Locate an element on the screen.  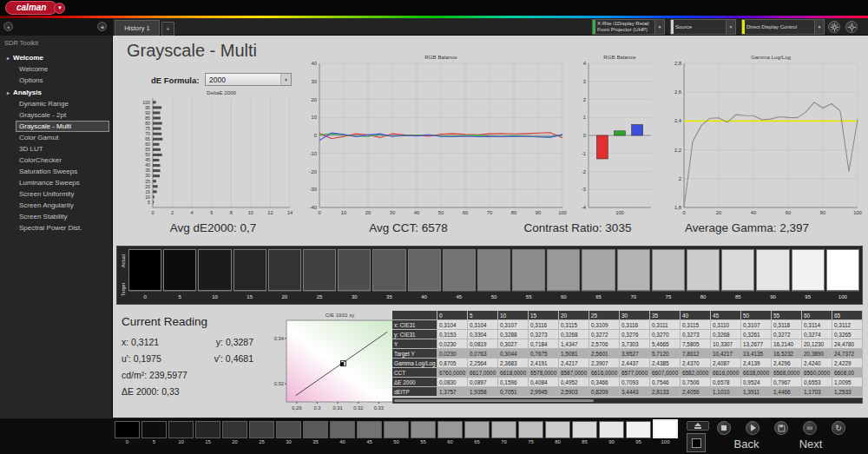
svg-text: 6 is located at coordinates (212, 213).